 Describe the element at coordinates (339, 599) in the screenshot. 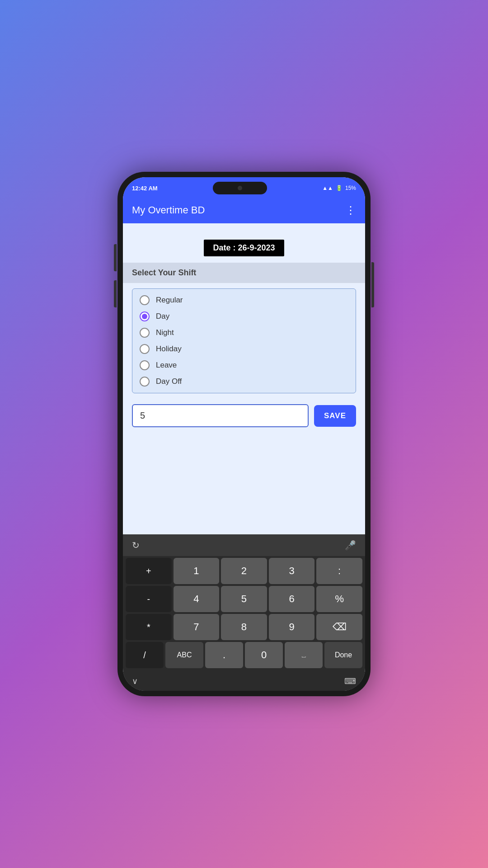

I see `kb-key-percent: %` at that location.